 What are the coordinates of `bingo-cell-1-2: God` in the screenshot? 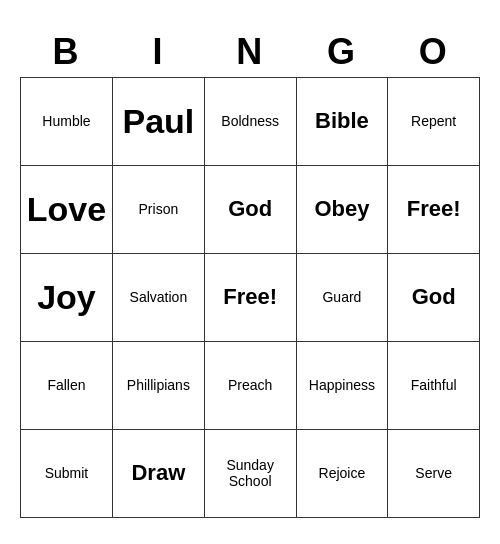 It's located at (250, 209).